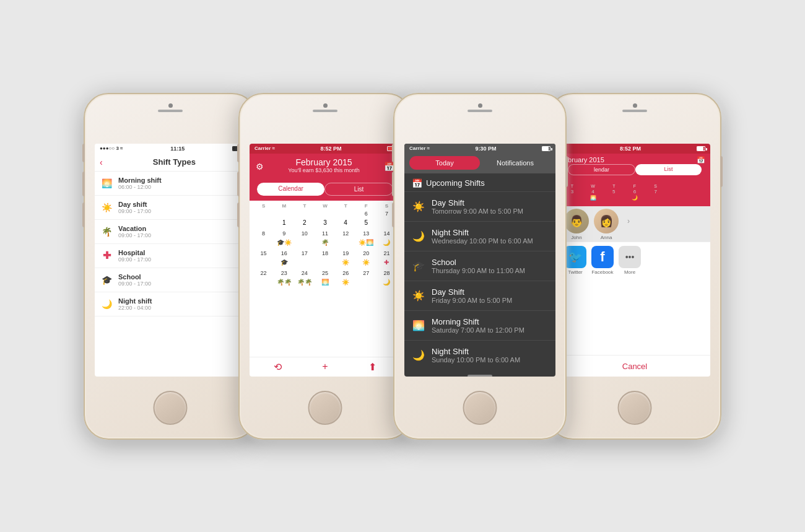 The image size is (805, 532). I want to click on shift-info: Day Shift Friday 9:00 AM to 5:00 PM, so click(490, 296).